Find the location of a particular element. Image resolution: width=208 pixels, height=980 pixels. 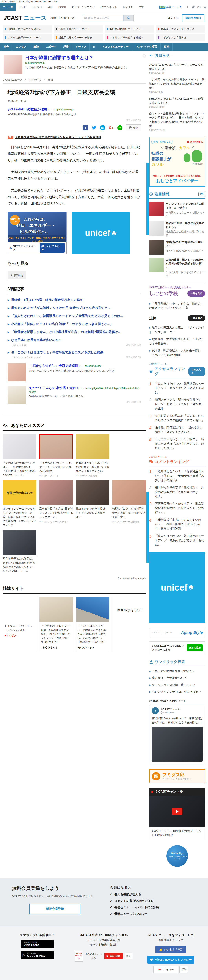

video-thumbnail is located at coordinates (177, 811).